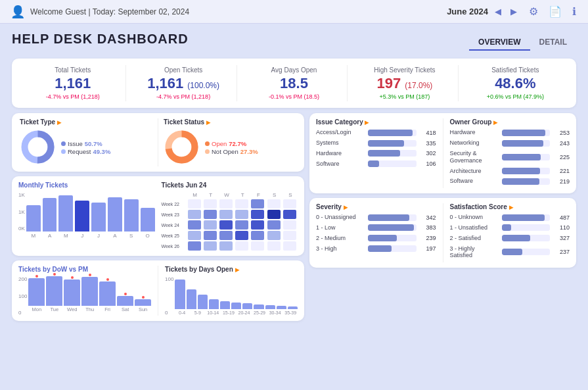 Image resolution: width=588 pixels, height=390 pixels. I want to click on owner-group-bars: Hardware253Networking243Security & Gover…, so click(510, 157).